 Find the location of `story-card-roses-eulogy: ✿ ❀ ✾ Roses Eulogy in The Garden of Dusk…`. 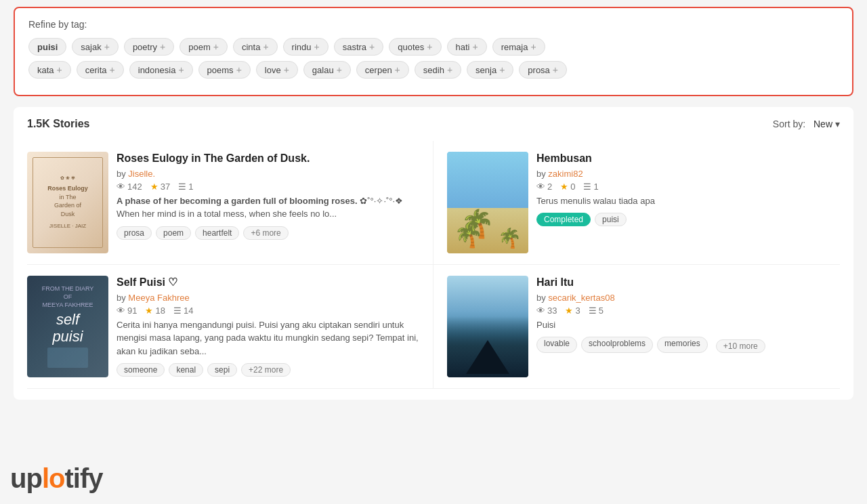

story-card-roses-eulogy: ✿ ❀ ✾ Roses Eulogy in The Garden of Dusk… is located at coordinates (230, 203).